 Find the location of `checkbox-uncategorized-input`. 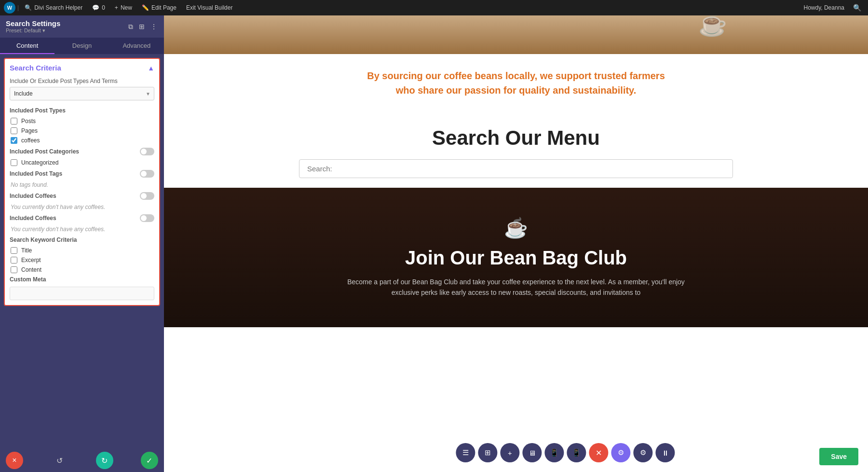

checkbox-uncategorized-input is located at coordinates (14, 163).